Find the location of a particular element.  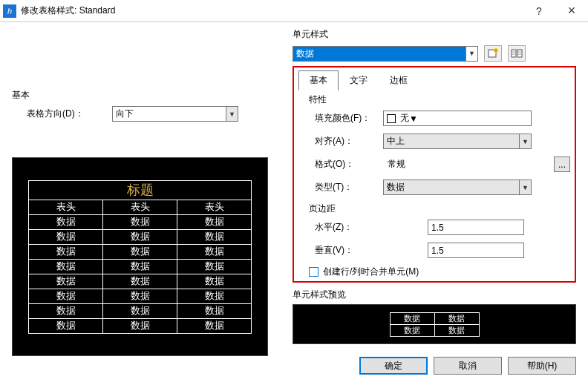

window-title: 修改表格样式: Standard is located at coordinates (272, 10).